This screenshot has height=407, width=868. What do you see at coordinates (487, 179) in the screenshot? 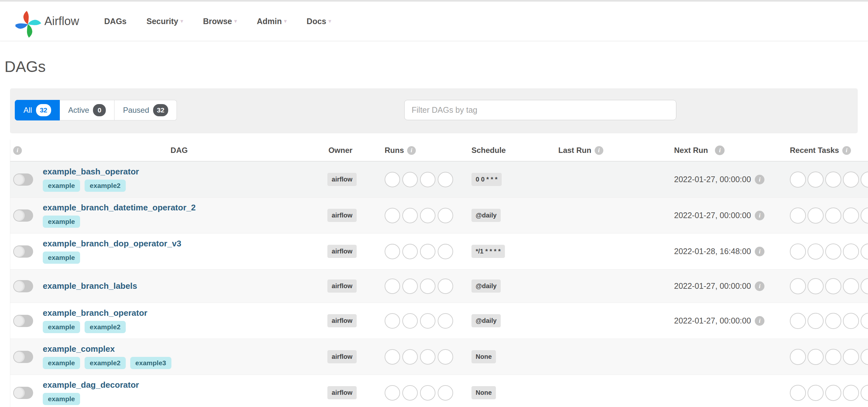
I see `schedule-badge: 0 0 * * *` at bounding box center [487, 179].